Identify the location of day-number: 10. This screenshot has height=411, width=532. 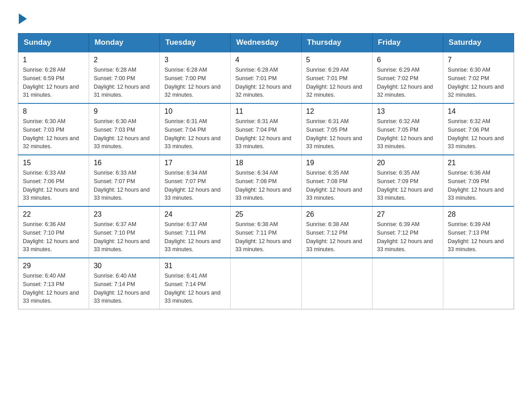
(195, 111).